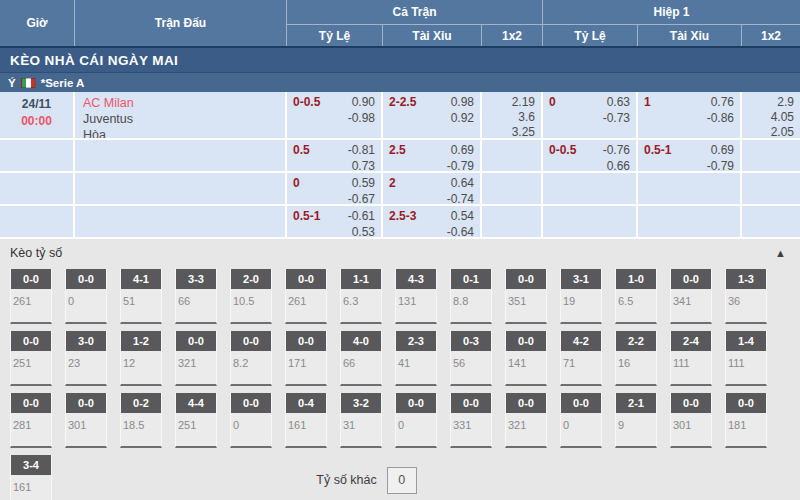 The image size is (800, 500). What do you see at coordinates (31, 358) in the screenshot?
I see `score-odds-cell: 0-0251` at bounding box center [31, 358].